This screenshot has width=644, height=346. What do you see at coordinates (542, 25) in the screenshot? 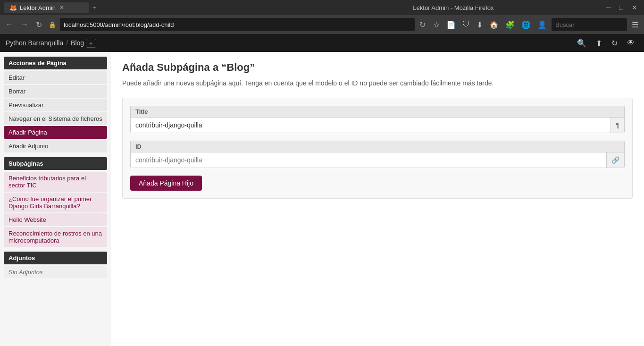
I see `more-icon: 👤` at bounding box center [542, 25].